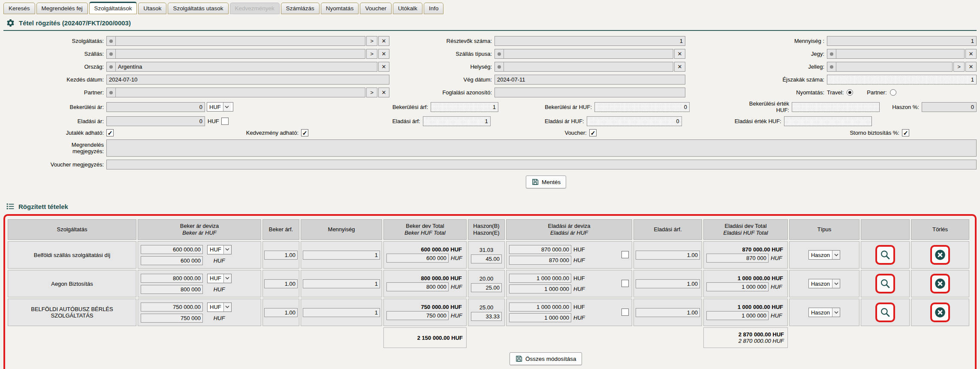  What do you see at coordinates (949, 107) in the screenshot?
I see `haszon-pct-input` at bounding box center [949, 107].